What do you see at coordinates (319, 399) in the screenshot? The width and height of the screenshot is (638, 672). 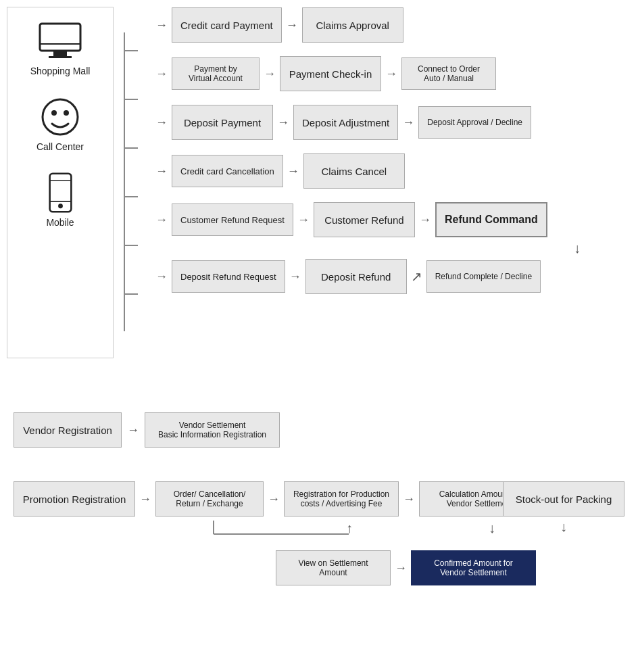 I see `section-spacer` at bounding box center [319, 399].